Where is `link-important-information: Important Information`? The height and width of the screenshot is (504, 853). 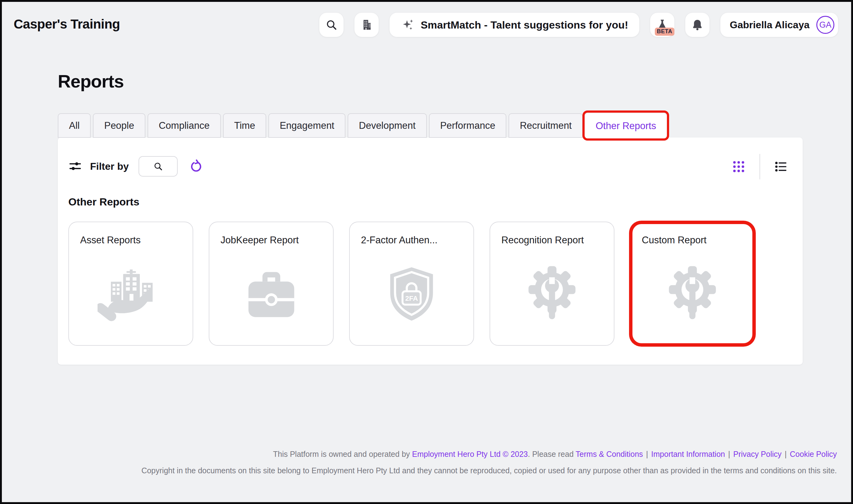
link-important-information: Important Information is located at coordinates (688, 454).